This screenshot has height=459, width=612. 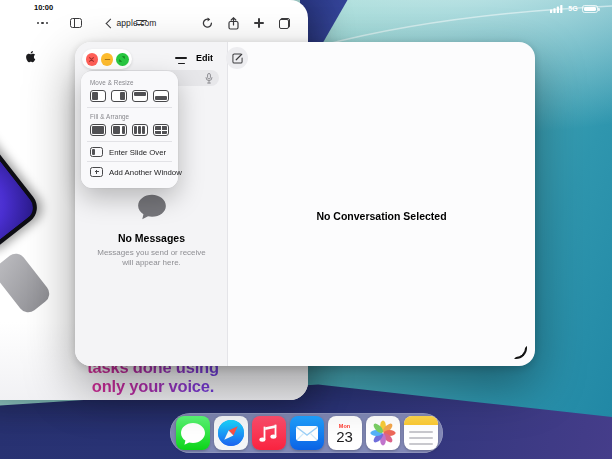 I want to click on gray-device-image, so click(x=26, y=284).